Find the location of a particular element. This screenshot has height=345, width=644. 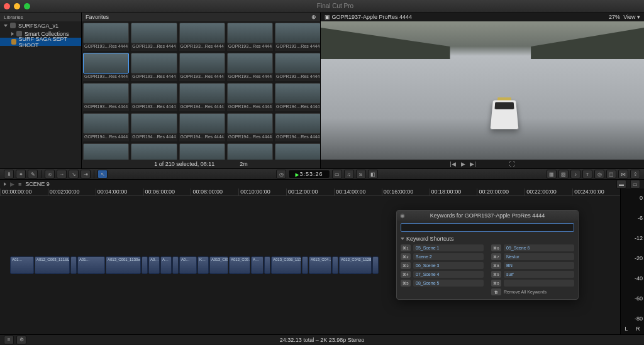

ruler-tick: 00:04:00:00 is located at coordinates (119, 192).